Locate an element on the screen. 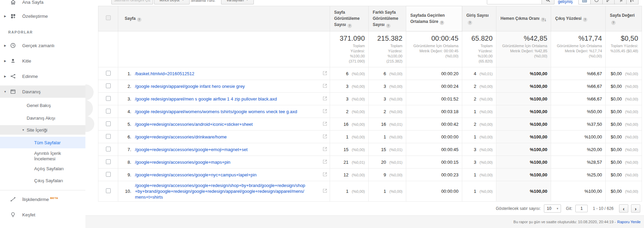 Image resolution: width=644 pixels, height=228 pixels. col-header-unique-pageviews: Farklı Sayfa Görüntüleme Sayısı? is located at coordinates (387, 19).